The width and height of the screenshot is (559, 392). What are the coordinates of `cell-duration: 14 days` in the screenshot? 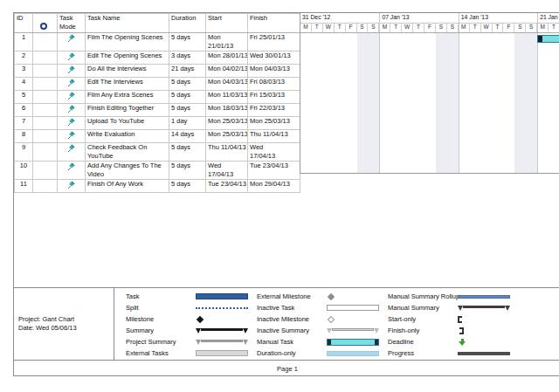 It's located at (188, 136).